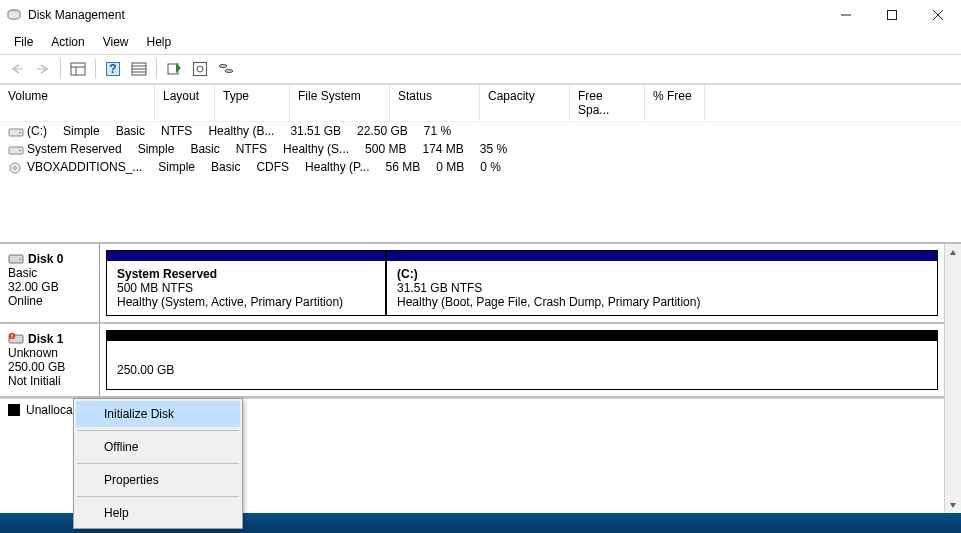  What do you see at coordinates (662, 302) in the screenshot?
I see `partition-status: Healthy (Boot, Page File, Crash Dump, Pr…` at bounding box center [662, 302].